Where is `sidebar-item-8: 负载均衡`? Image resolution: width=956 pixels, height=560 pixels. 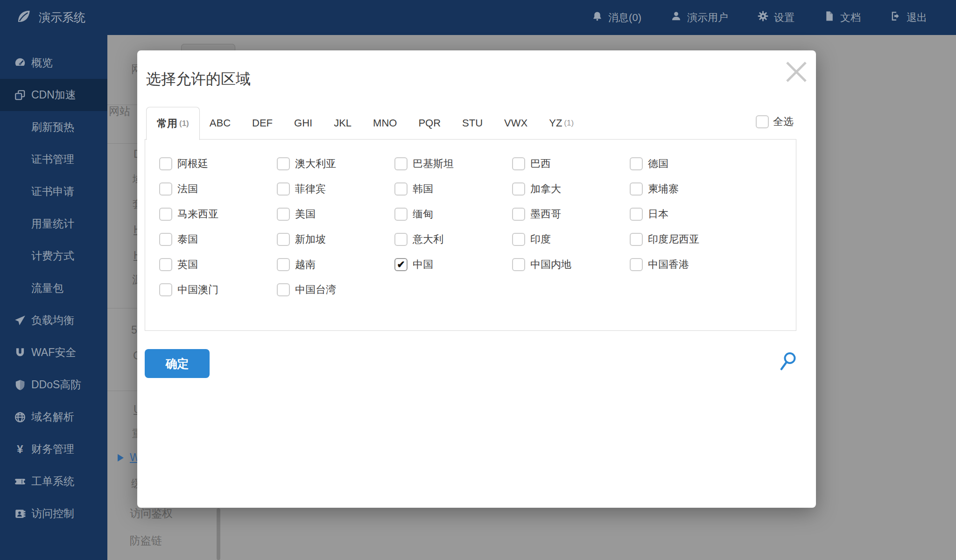
sidebar-item-8: 负载均衡 is located at coordinates (54, 320).